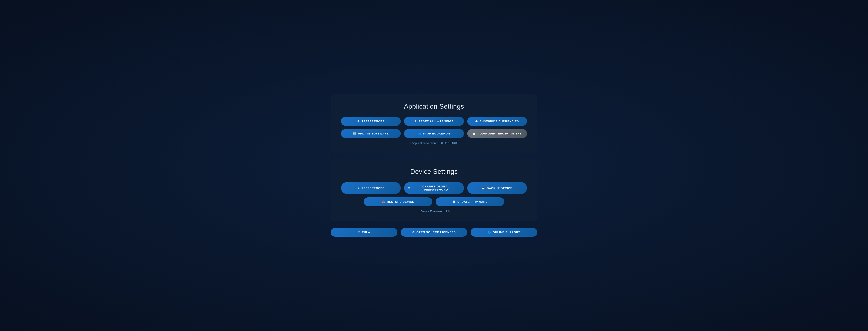  Describe the element at coordinates (497, 188) in the screenshot. I see `backup-device-button: 💾 BACKUP DEVICE` at that location.